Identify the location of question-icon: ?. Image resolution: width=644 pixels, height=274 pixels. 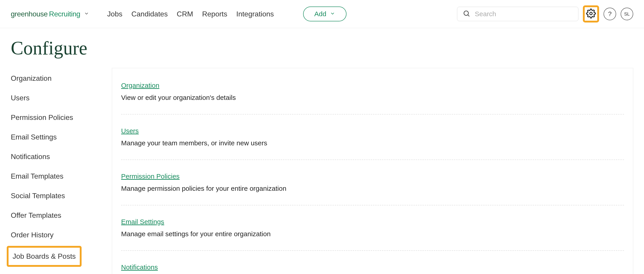
(610, 14).